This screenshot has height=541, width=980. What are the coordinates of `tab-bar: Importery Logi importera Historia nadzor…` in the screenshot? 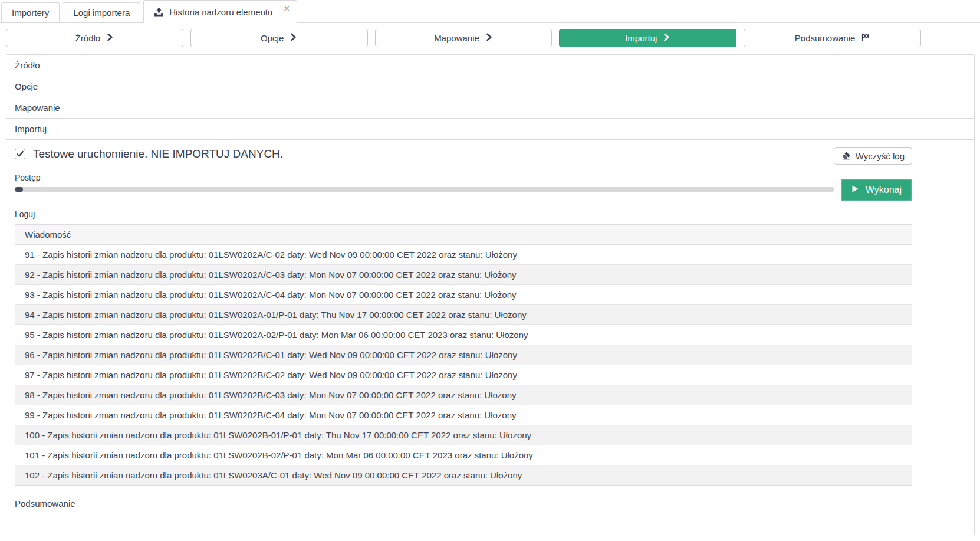 It's located at (490, 12).